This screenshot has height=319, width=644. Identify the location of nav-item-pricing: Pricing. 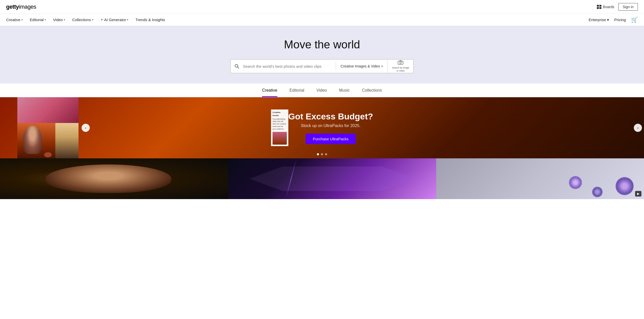
(620, 20).